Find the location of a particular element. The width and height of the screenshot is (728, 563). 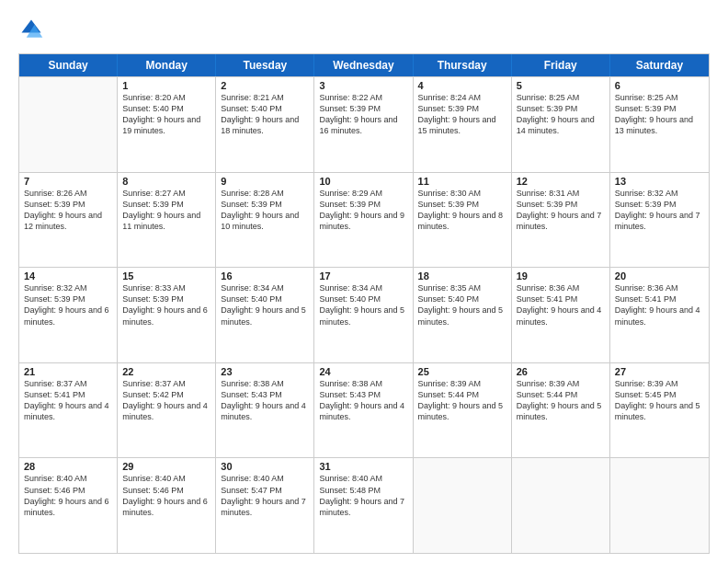

calendar-header-row: SundayMondayTuesdayWednesdayThursdayFrid… is located at coordinates (364, 65).